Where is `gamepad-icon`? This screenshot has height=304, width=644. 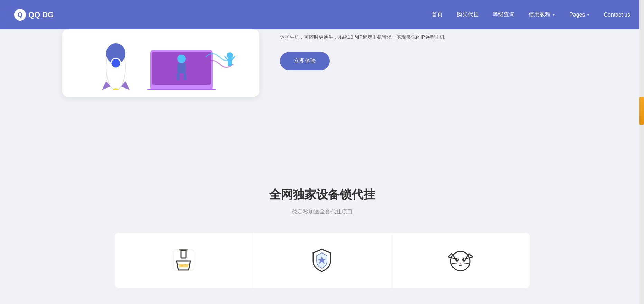 gamepad-icon is located at coordinates (460, 260).